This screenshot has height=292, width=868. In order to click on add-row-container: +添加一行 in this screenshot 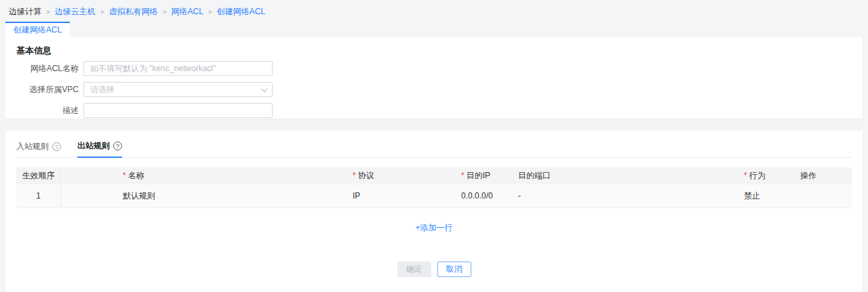, I will do `click(434, 228)`.